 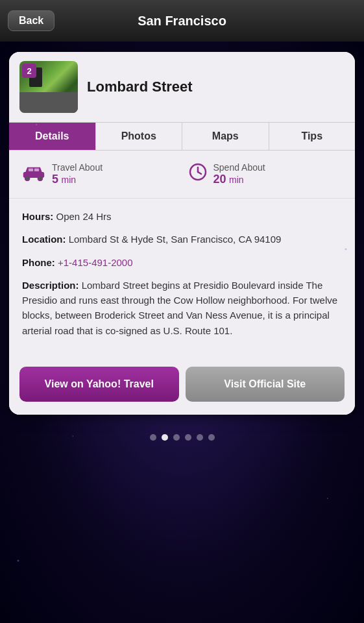 What do you see at coordinates (77, 179) in the screenshot?
I see `travel-time-value: 5 min` at bounding box center [77, 179].